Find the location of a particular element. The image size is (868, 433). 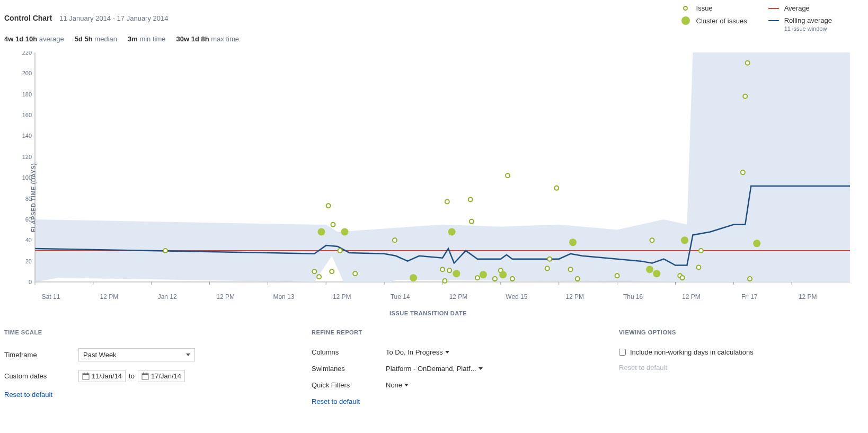

x-tick: Jan 12 is located at coordinates (167, 297).